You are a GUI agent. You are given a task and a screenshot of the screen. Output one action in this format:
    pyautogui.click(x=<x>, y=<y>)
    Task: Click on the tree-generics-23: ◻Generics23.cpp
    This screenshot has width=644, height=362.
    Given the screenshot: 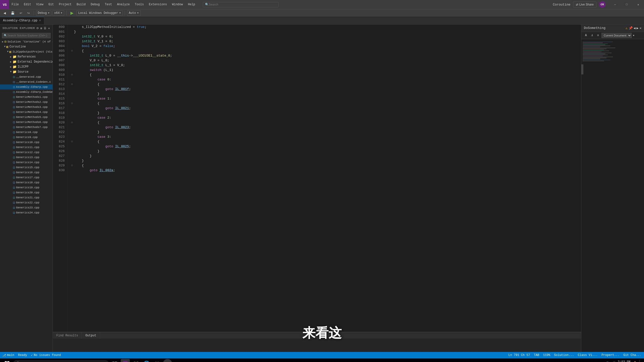 What is the action you would take?
    pyautogui.click(x=26, y=208)
    